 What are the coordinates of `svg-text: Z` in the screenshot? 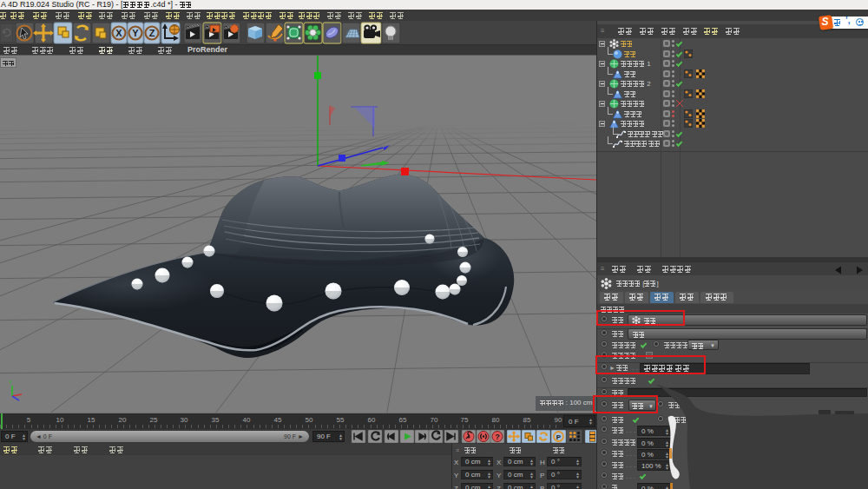 It's located at (153, 33).